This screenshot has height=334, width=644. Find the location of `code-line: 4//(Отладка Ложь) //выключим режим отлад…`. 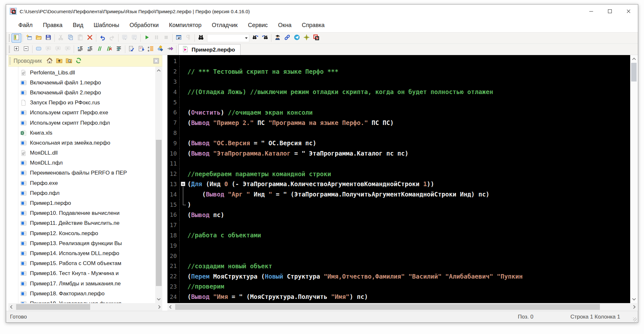

code-line: 4//(Отладка Ложь) //выключим режим отлад… is located at coordinates (399, 92).